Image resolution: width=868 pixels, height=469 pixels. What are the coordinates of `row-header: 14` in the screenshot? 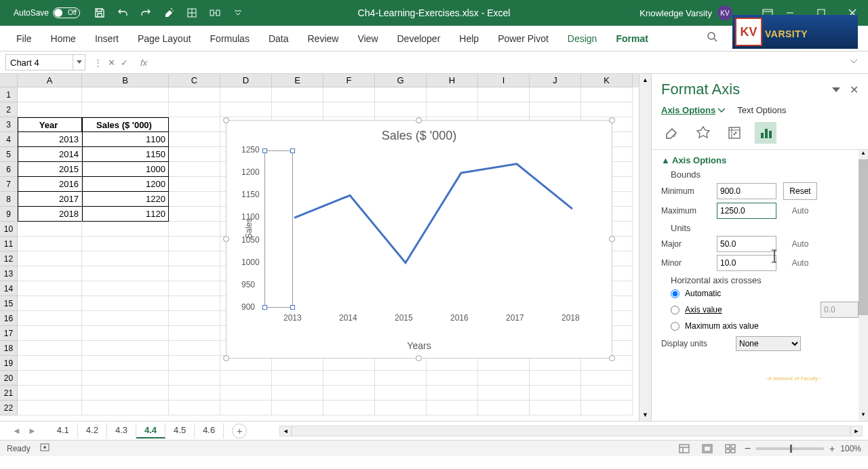 It's located at (9, 289).